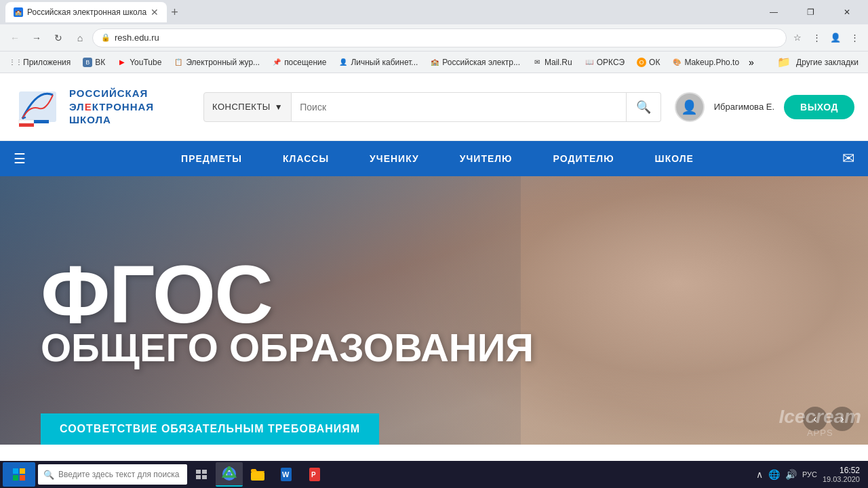 This screenshot has height=488, width=868. Describe the element at coordinates (37, 38) in the screenshot. I see `forward-button: →` at that location.